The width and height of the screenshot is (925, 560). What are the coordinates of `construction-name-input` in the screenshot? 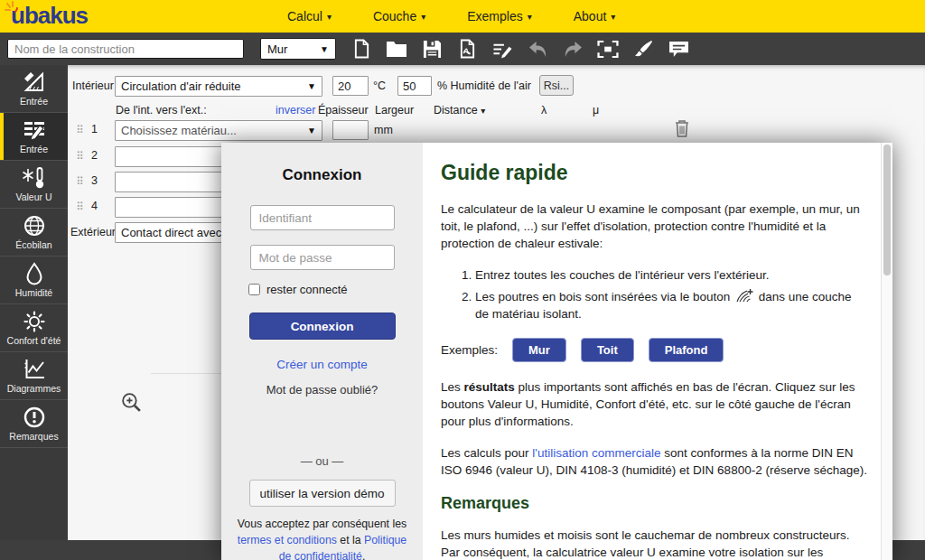 It's located at (126, 49).